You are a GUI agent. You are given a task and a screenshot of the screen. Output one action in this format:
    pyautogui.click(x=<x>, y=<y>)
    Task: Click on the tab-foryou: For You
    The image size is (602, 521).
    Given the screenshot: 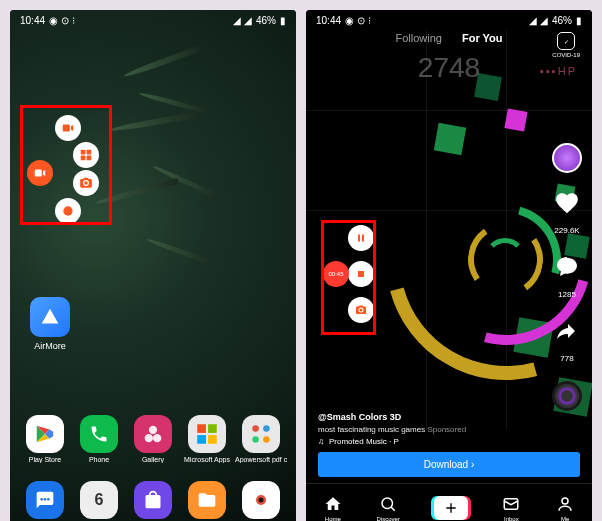 What is the action you would take?
    pyautogui.click(x=482, y=38)
    